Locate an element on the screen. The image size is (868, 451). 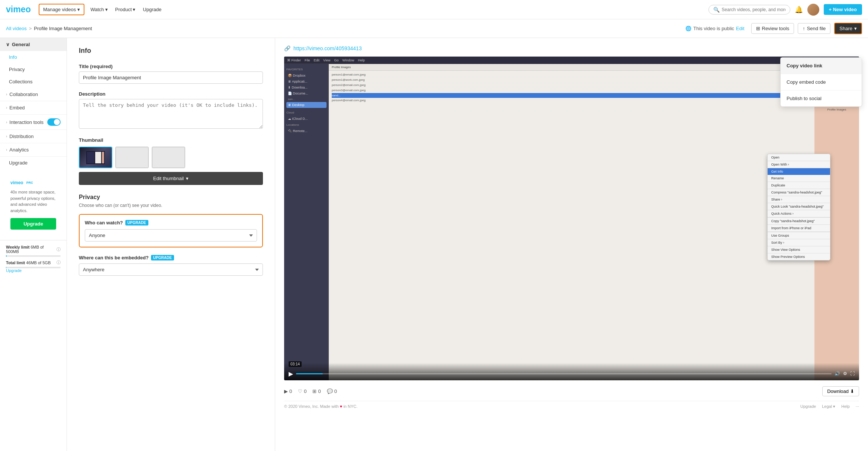
progress-bar is located at coordinates (564, 374).